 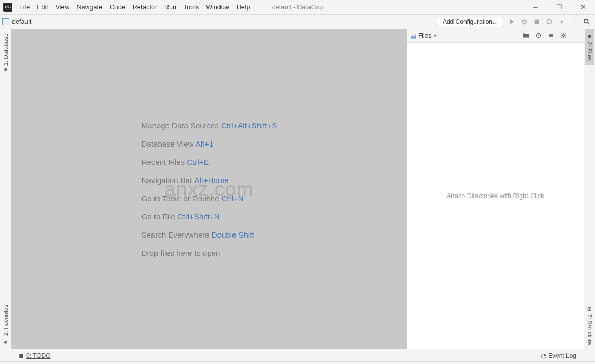 What do you see at coordinates (209, 189) in the screenshot?
I see `editor-tips: Manage Data Sources Ctrl+Alt+Shift+S Dat…` at bounding box center [209, 189].